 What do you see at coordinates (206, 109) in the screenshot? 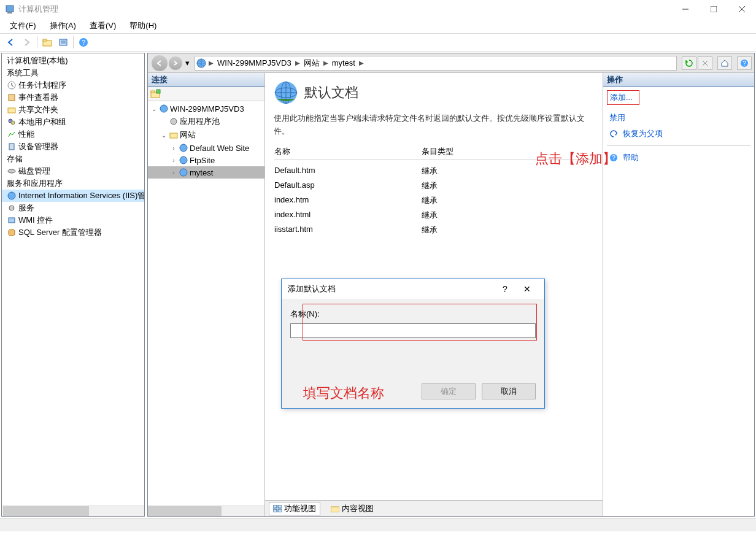
I see `conn-server: ⌄WIN-299MMPJ5VD3` at bounding box center [206, 109].